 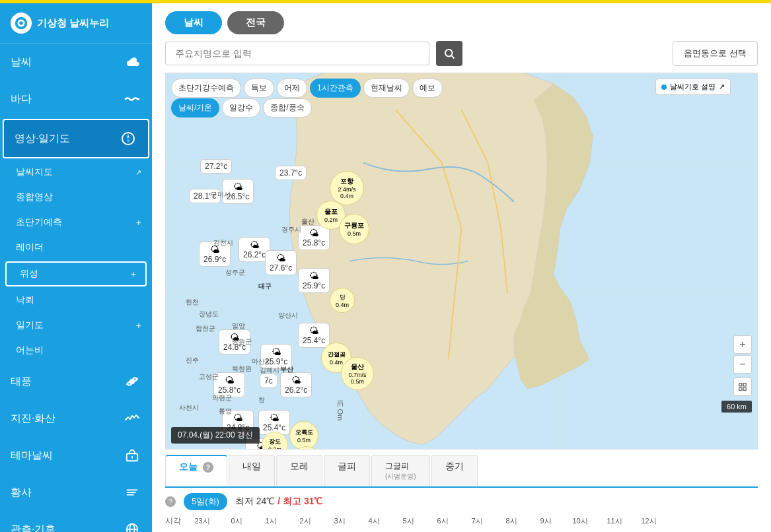 What do you see at coordinates (139, 222) in the screenshot?
I see `plus-icon: +` at bounding box center [139, 222].